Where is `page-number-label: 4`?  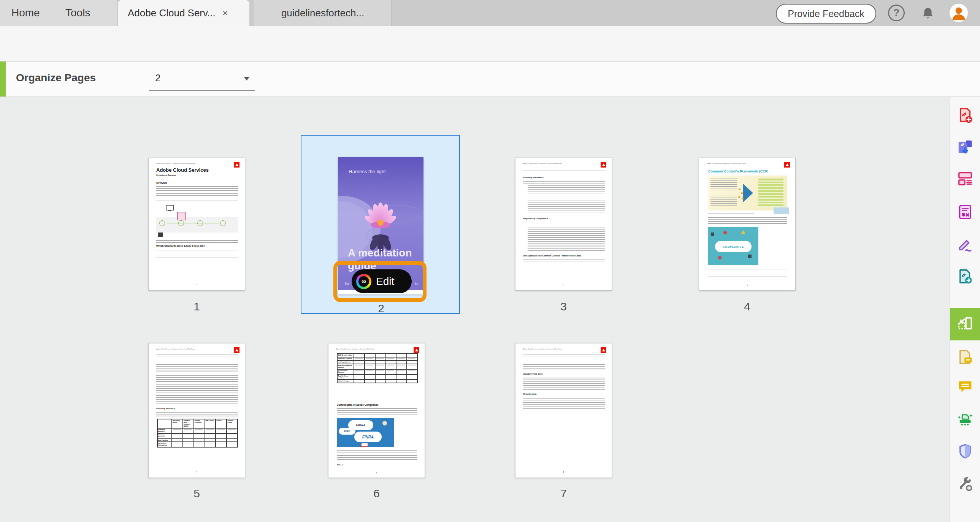
page-number-label: 4 is located at coordinates (747, 306).